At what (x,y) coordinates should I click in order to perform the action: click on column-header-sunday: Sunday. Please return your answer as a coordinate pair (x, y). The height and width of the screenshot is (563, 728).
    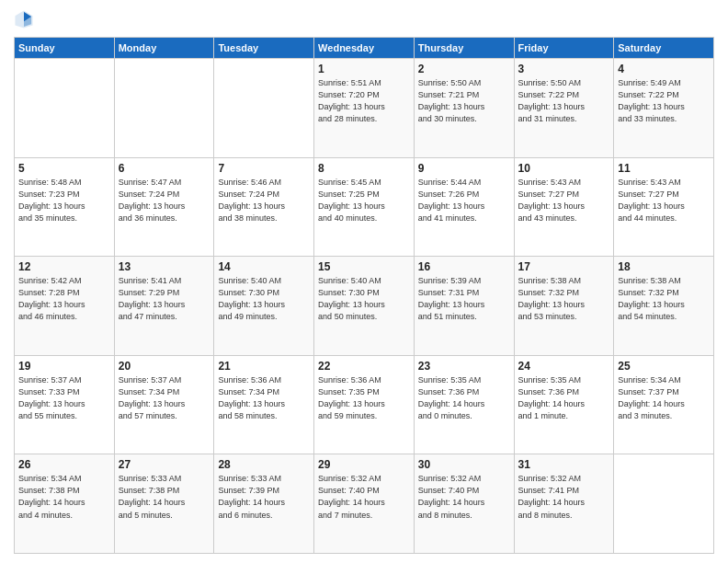
    Looking at the image, I should click on (64, 48).